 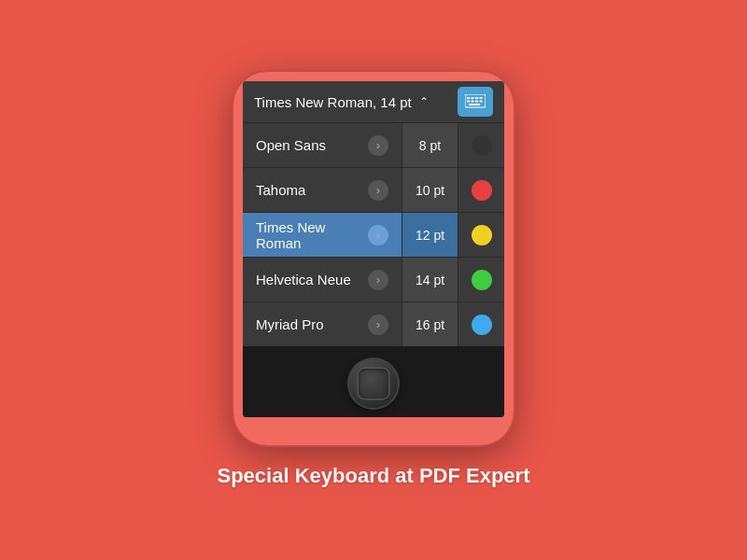 I want to click on font-row-helvetica-neue: Helvetica Neue › 14 pt, so click(x=374, y=279).